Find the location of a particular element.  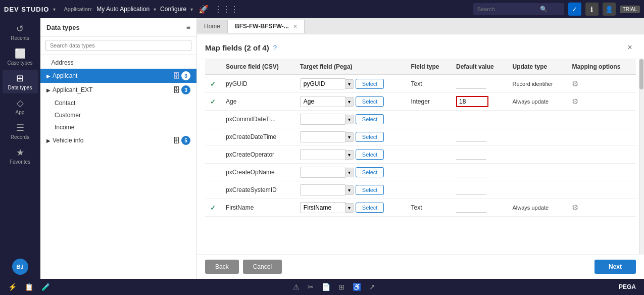

configure-dropdown-icon: ▾ is located at coordinates (192, 9).